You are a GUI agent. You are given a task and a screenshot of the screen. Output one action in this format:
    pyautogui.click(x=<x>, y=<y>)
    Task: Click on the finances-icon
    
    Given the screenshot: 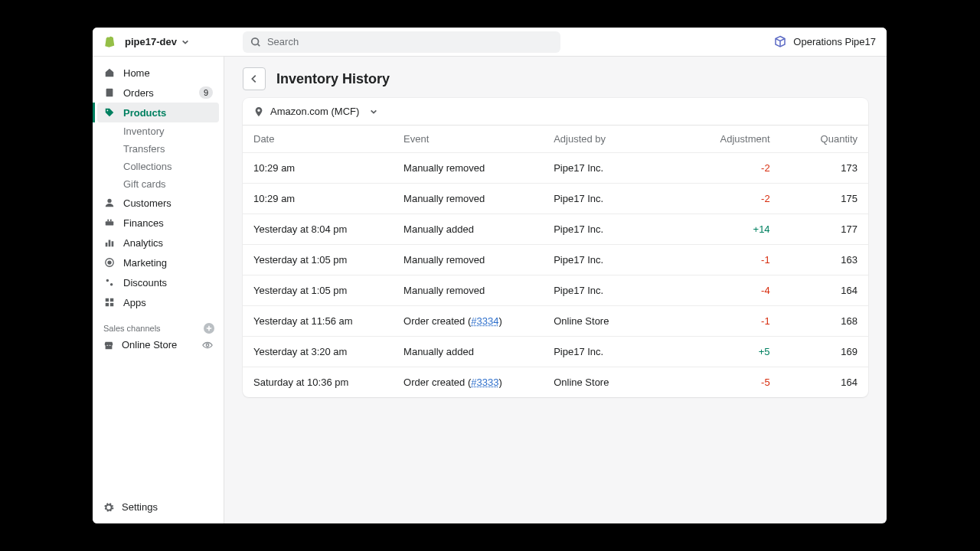 What is the action you would take?
    pyautogui.click(x=109, y=223)
    